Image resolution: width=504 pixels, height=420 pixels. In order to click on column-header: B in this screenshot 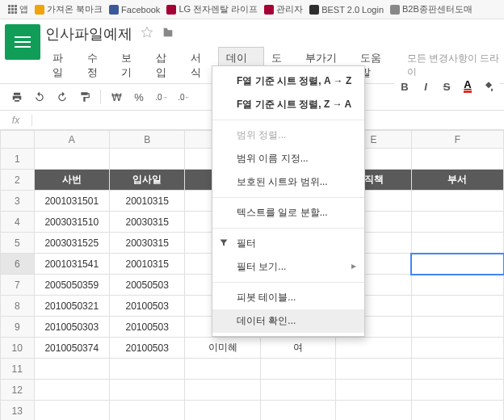, I will do `click(147, 140)`.